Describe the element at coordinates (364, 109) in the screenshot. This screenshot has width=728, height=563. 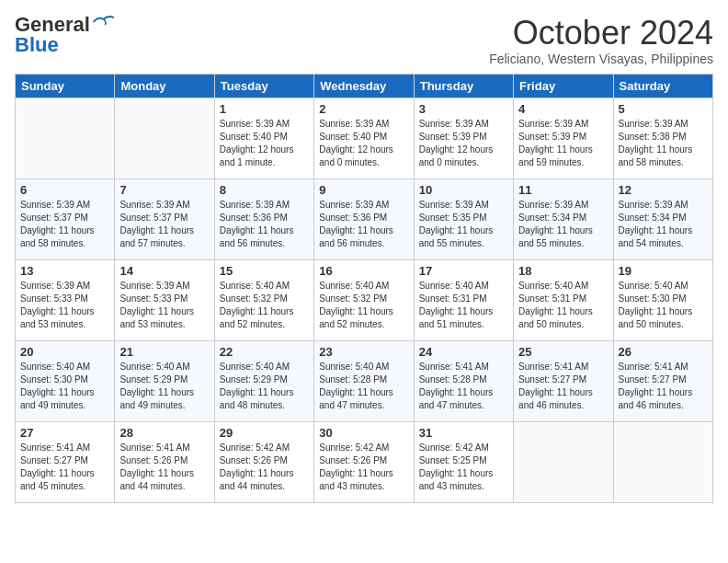
I see `day-number: 2` at that location.